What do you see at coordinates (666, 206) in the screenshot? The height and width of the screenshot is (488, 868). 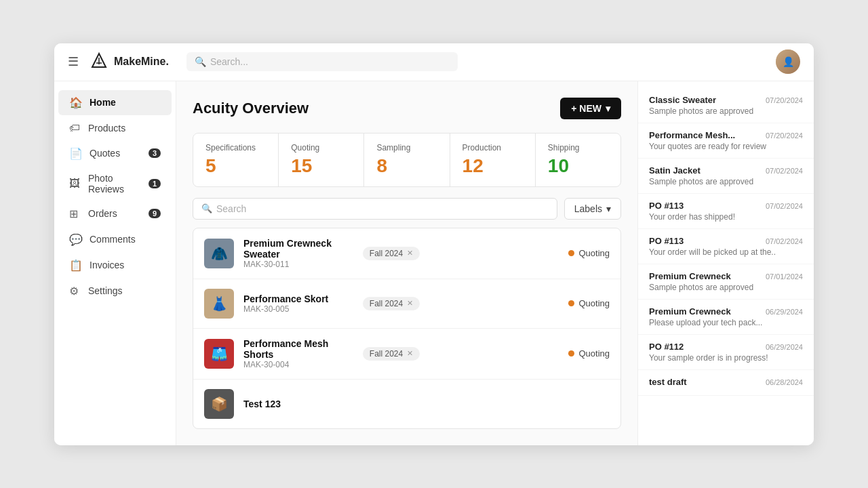 I see `activity-title: PO #113` at bounding box center [666, 206].